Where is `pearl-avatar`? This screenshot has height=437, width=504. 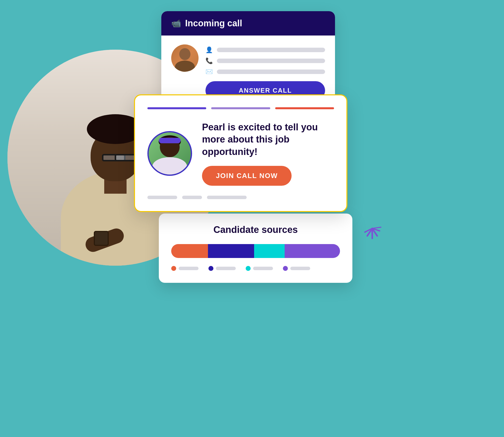 pearl-avatar is located at coordinates (170, 153).